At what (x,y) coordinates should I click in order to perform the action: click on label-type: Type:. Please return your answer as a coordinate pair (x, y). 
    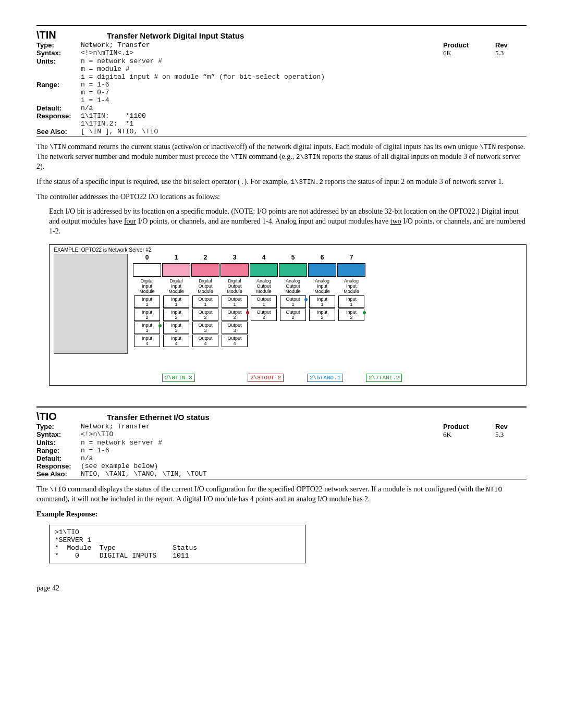
    Looking at the image, I should click on (58, 45).